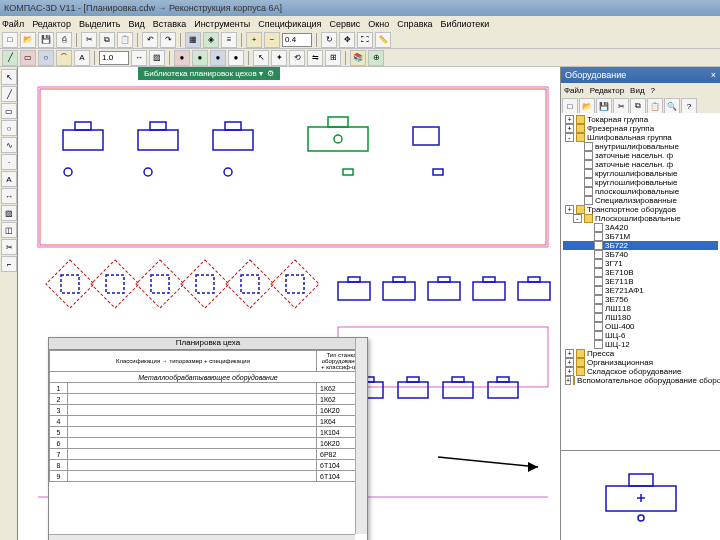 This screenshot has height=540, width=720. I want to click on text-icon: A, so click(82, 58).